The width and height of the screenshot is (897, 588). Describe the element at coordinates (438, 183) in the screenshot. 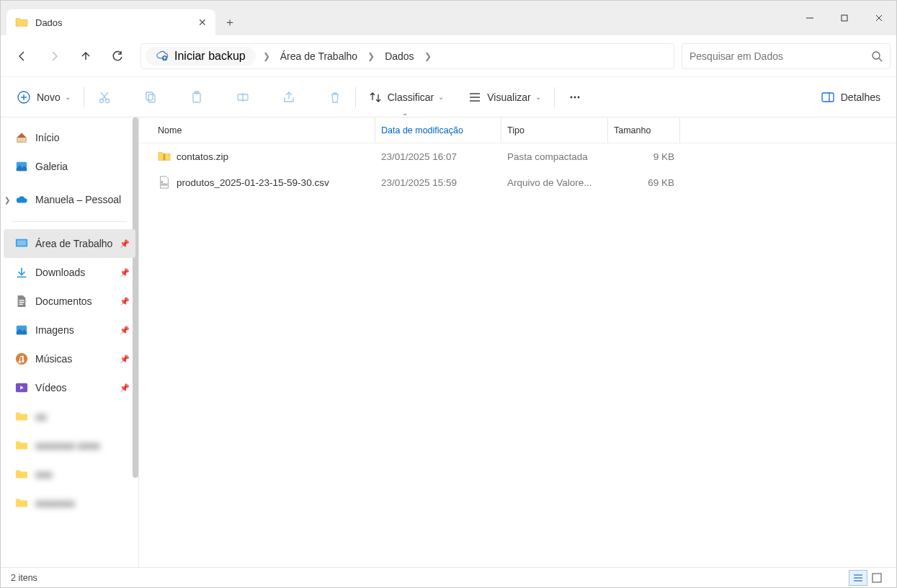

I see `file-date: 23/01/2025 15:59` at that location.